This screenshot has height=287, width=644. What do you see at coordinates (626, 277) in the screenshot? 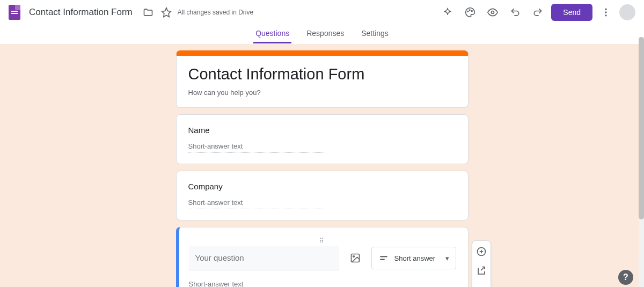
I see `help-icon: ?` at bounding box center [626, 277].